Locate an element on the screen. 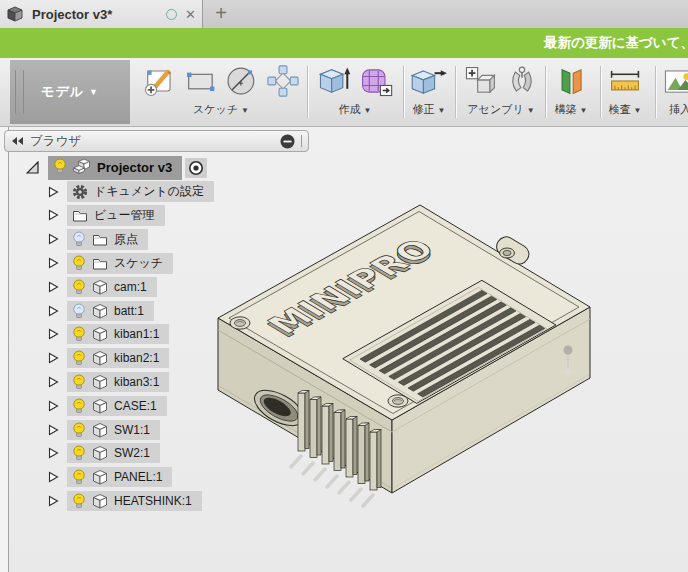 The image size is (688, 572). insert-image-icon is located at coordinates (674, 81).